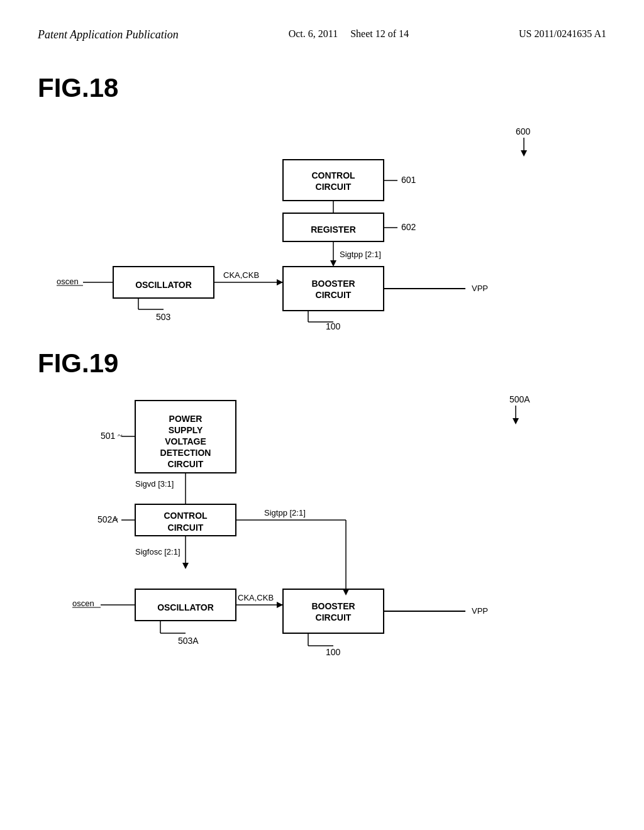  I want to click on fig19-booster-label1: BOOSTER, so click(333, 606).